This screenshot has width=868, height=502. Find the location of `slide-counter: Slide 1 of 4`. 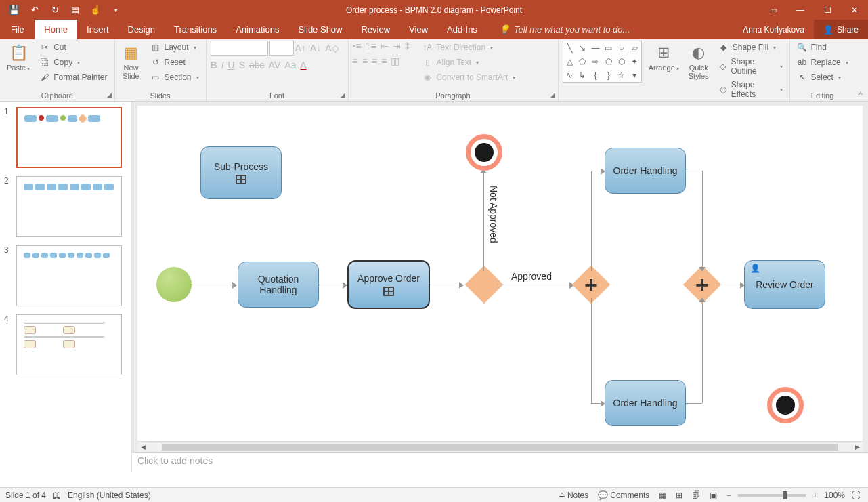

slide-counter: Slide 1 of 4 is located at coordinates (26, 495).